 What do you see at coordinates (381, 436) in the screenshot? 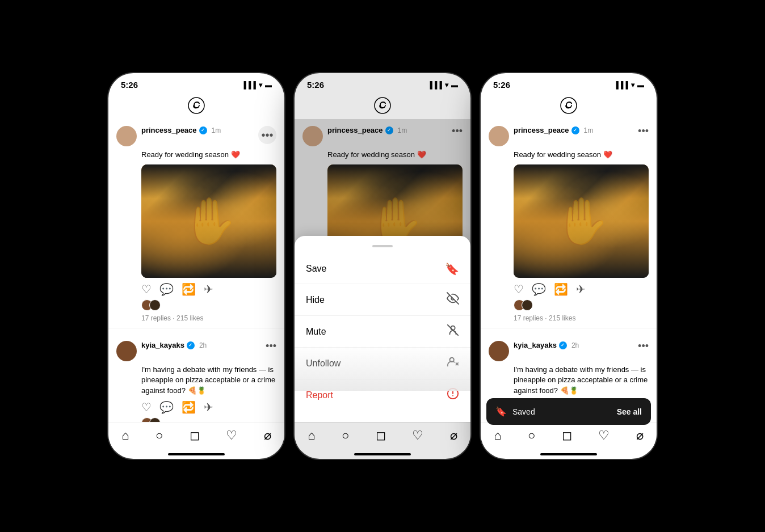
I see `nav-compose-middle: ◻` at bounding box center [381, 436].